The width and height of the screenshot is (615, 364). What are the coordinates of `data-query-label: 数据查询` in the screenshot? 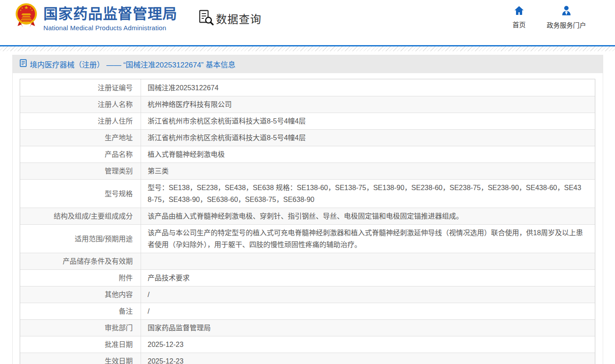 It's located at (239, 18).